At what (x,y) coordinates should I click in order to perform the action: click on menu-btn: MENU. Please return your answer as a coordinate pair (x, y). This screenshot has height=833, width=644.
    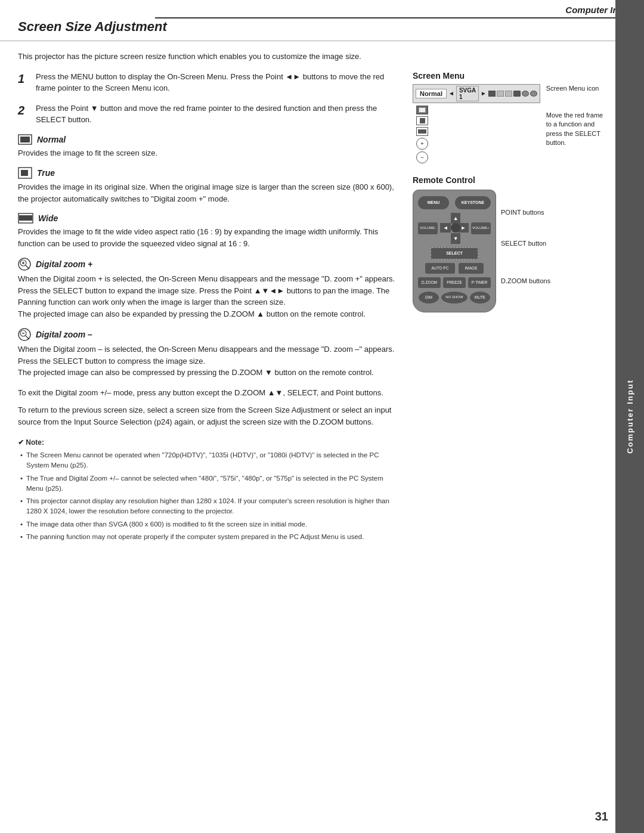
    Looking at the image, I should click on (434, 203).